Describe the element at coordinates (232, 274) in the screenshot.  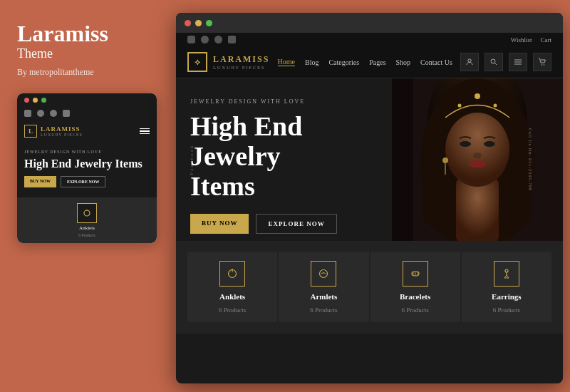
I see `anklets-icon-box` at that location.